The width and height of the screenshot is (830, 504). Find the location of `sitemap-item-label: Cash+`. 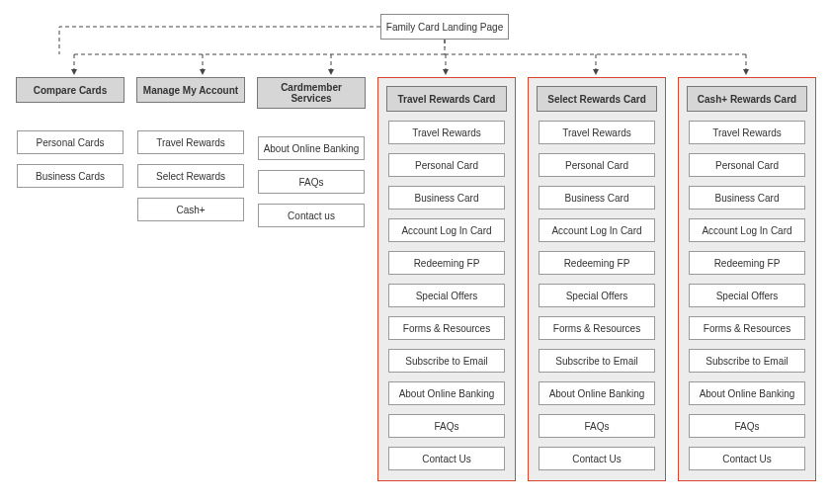

sitemap-item-label: Cash+ is located at coordinates (190, 210).